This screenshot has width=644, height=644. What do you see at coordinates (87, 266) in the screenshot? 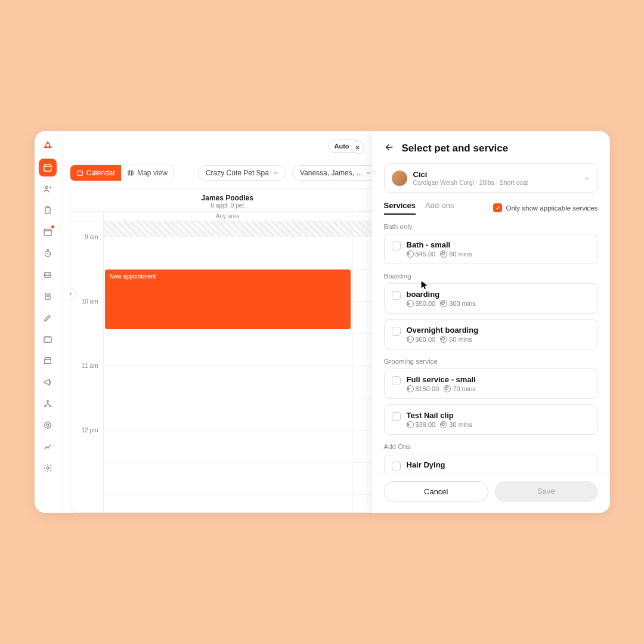
I see `time-label: 9 am` at bounding box center [87, 266].